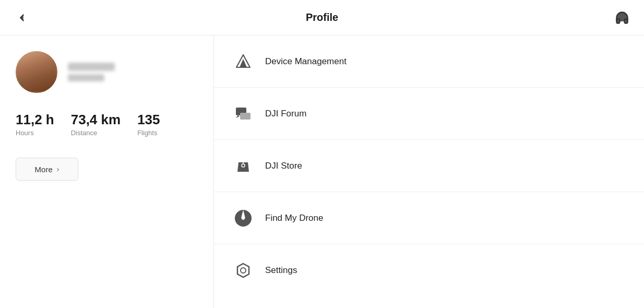 The width and height of the screenshot is (644, 308). What do you see at coordinates (47, 169) in the screenshot?
I see `more-button: More ›` at bounding box center [47, 169].